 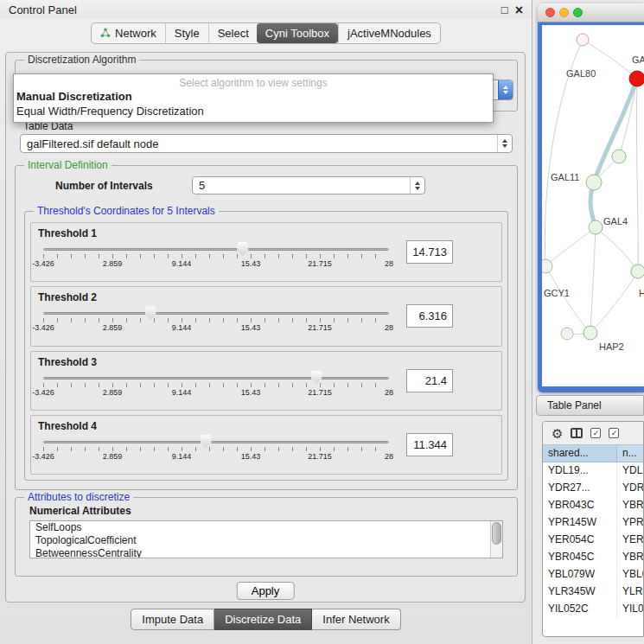 I want to click on cell-name: YBL0..., so click(x=630, y=575).